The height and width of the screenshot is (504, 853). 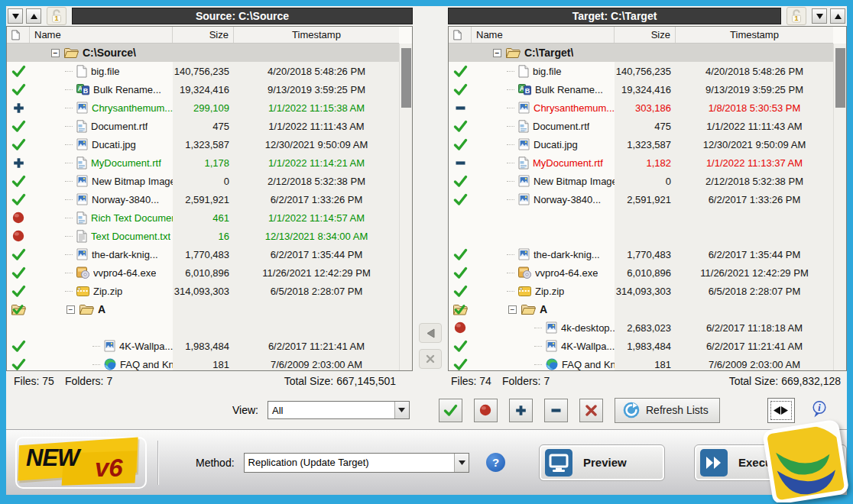 What do you see at coordinates (203, 108) in the screenshot?
I see `file-row: Chrysanthemum... 299,109 1/1/2022 11:15:…` at bounding box center [203, 108].